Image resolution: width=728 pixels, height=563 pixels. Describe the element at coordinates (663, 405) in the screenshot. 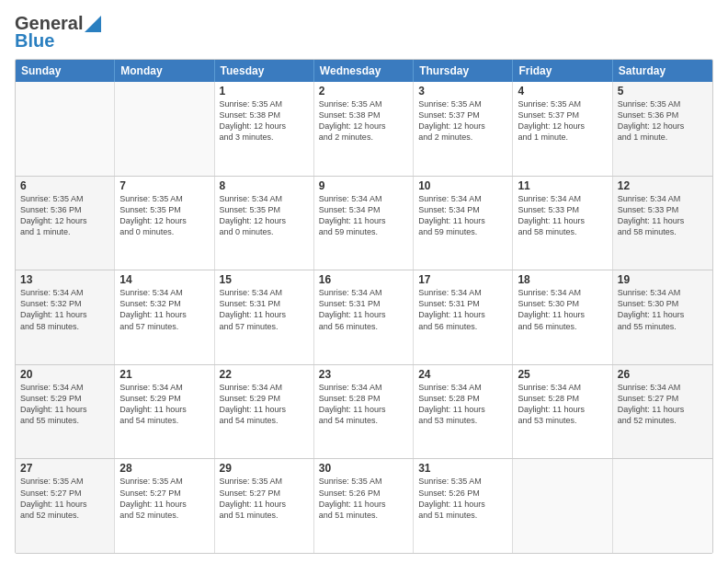

I see `day-info: Sunrise: 5:34 AM Sunset: 5:27 PM Dayligh…` at that location.